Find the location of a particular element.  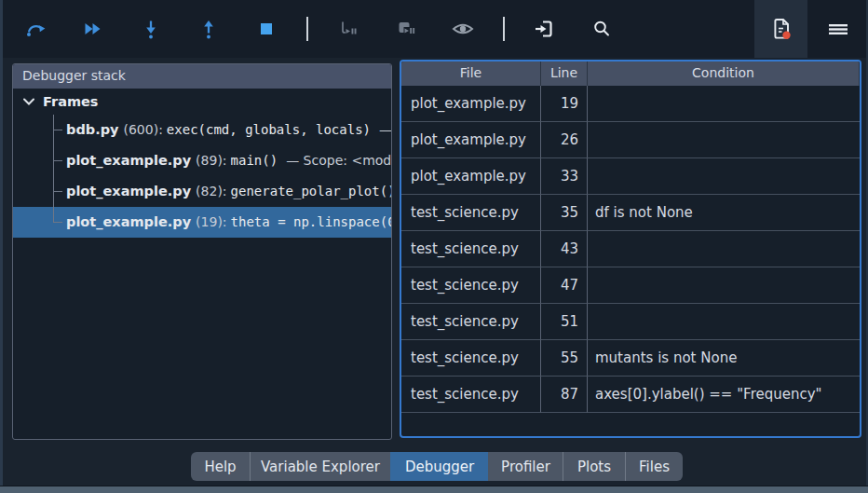

frame-code: generate_polar_plot() is located at coordinates (311, 191).